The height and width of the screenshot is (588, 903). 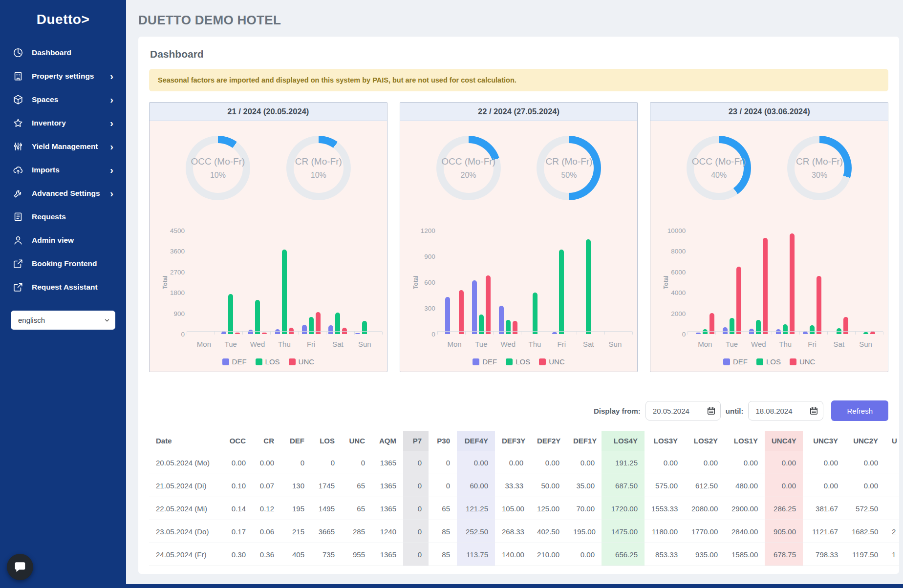 What do you see at coordinates (20, 567) in the screenshot?
I see `chat-widget-button` at bounding box center [20, 567].